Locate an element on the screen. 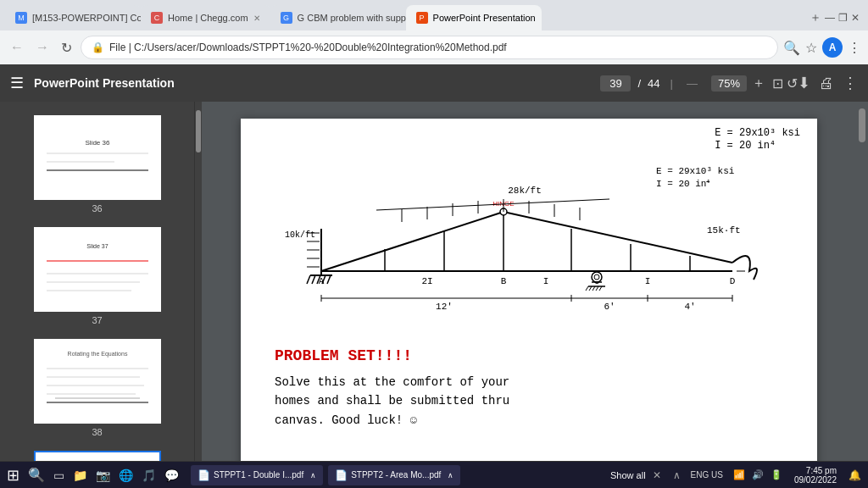 The width and height of the screenshot is (868, 488). tab-favicon: P is located at coordinates (422, 18).